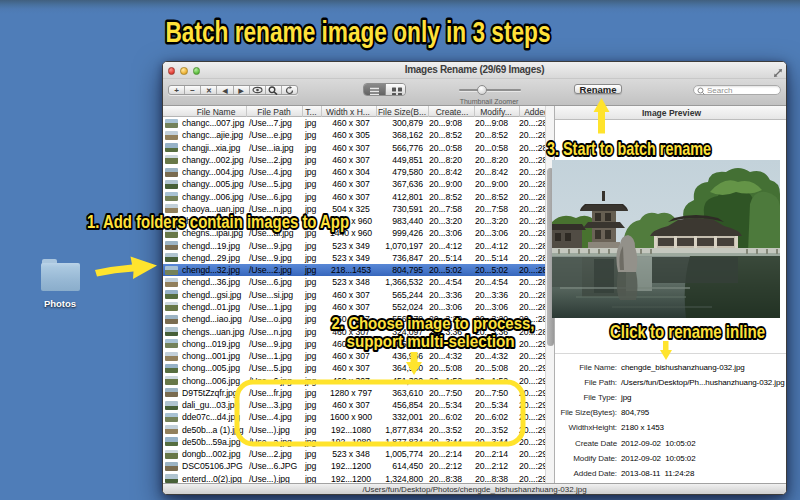  Describe the element at coordinates (431, 341) in the screenshot. I see `svg-text: support multi-selection` at that location.